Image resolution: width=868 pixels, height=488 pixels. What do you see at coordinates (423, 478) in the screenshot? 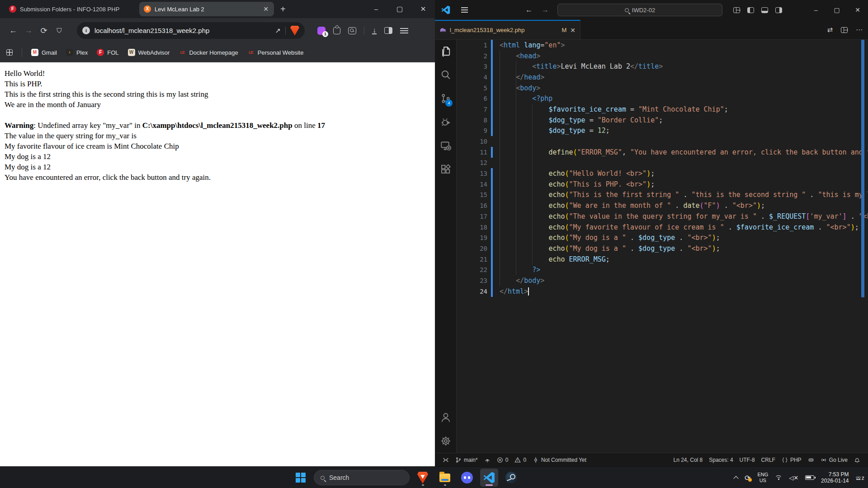
I see `taskbar-brave` at bounding box center [423, 478].